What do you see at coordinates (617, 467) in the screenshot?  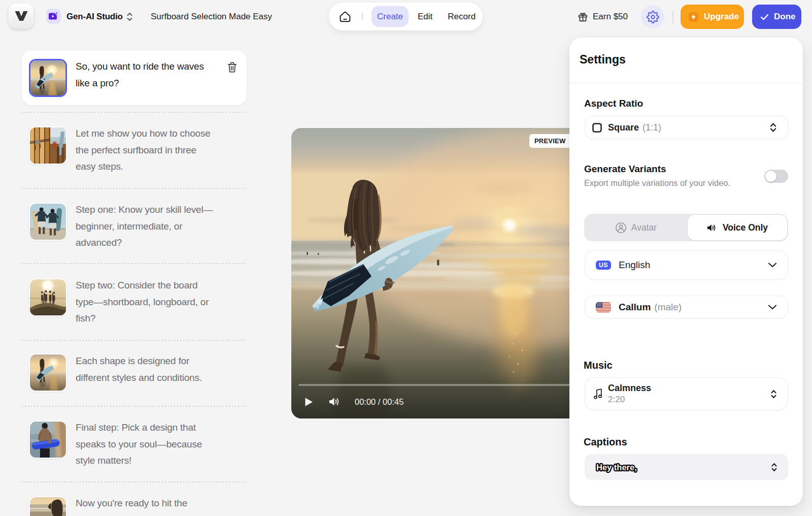 I see `svg-text: Hey there,` at bounding box center [617, 467].